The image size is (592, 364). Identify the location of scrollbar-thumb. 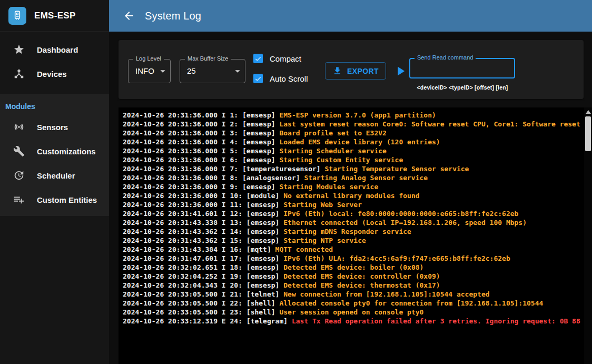
(588, 134).